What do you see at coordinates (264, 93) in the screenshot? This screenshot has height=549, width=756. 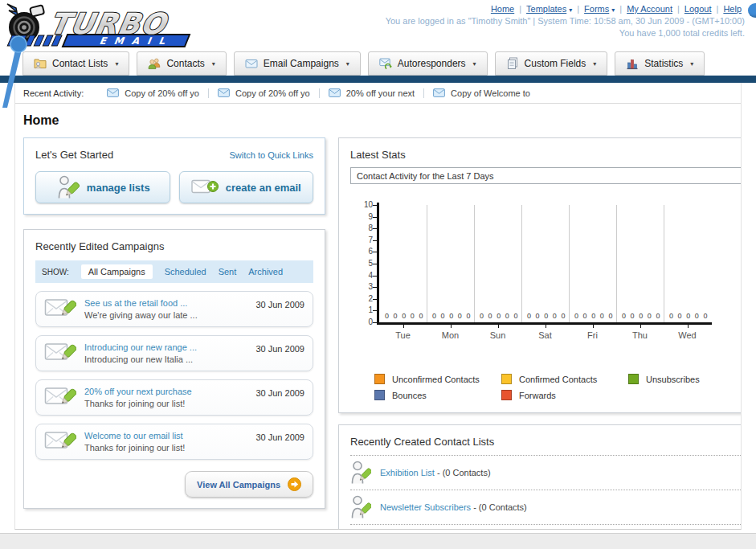 I see `recent-activity-item-2: Copy of 20% off yo` at bounding box center [264, 93].